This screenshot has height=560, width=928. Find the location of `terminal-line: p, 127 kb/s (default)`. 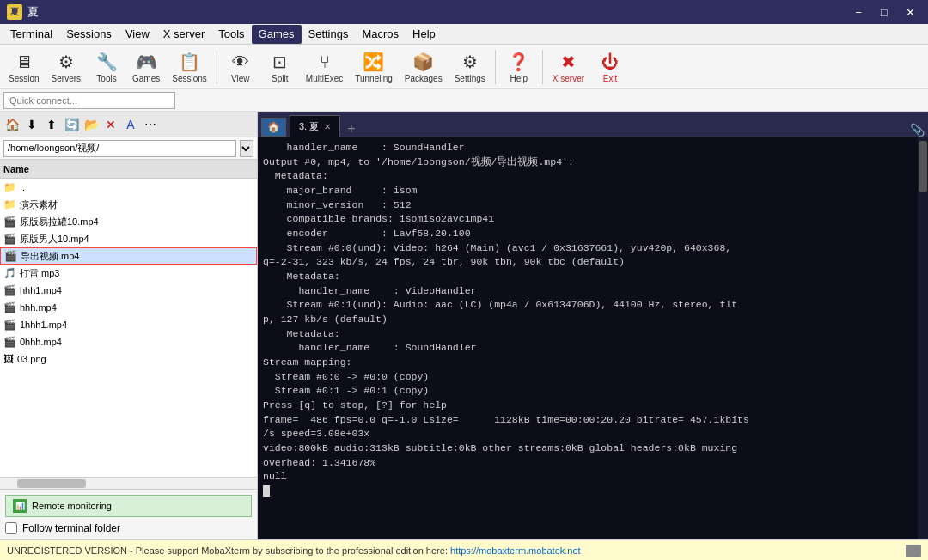

terminal-line: p, 127 kb/s (default) is located at coordinates (588, 320).